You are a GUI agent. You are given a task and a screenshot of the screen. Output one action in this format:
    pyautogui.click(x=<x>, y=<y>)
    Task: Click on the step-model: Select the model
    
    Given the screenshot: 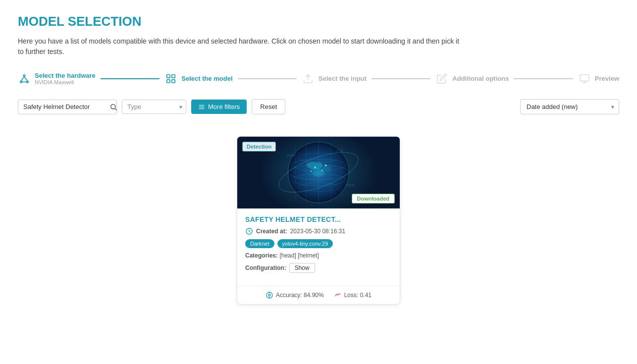 What is the action you would take?
    pyautogui.click(x=198, y=79)
    